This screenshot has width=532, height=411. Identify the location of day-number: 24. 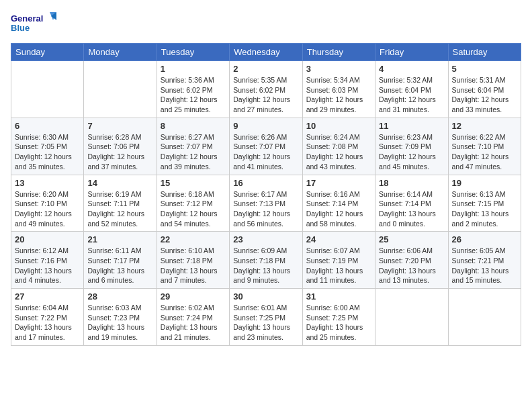
(339, 239).